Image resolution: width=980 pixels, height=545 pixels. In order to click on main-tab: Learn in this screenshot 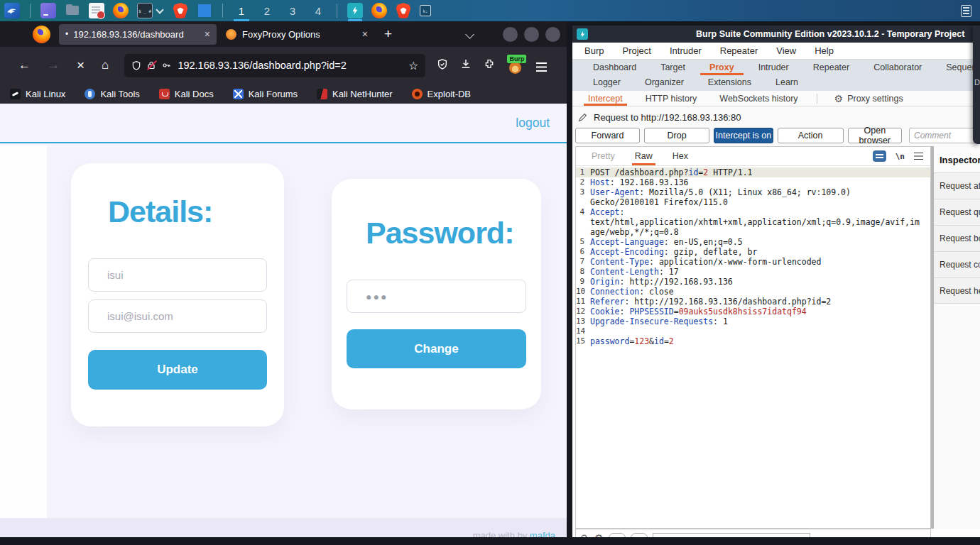, I will do `click(787, 82)`.